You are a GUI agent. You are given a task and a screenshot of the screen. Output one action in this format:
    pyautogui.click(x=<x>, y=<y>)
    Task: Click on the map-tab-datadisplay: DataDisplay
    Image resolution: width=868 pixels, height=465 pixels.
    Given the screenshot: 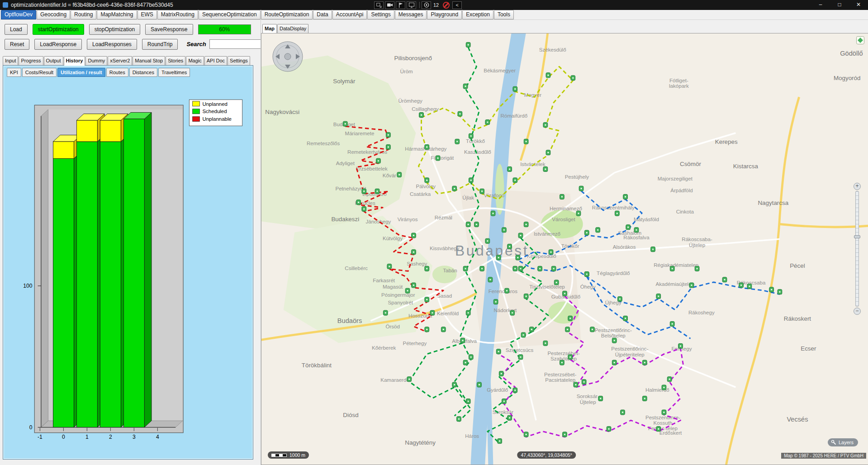 What is the action you would take?
    pyautogui.click(x=293, y=28)
    